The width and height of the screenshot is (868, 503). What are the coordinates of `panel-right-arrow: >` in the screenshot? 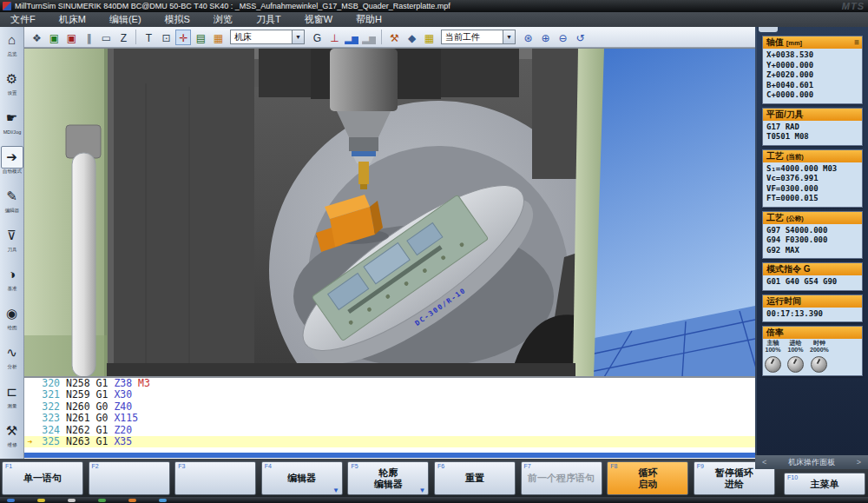 It's located at (859, 462).